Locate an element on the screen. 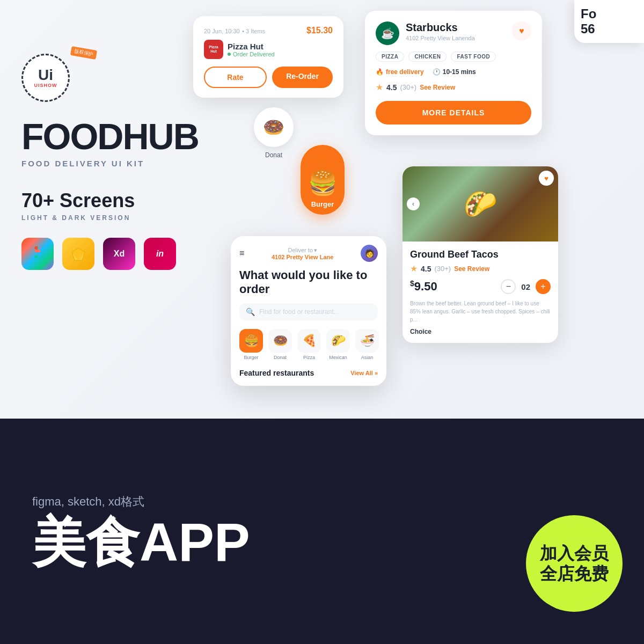 This screenshot has height=644, width=644. order-card: 20 Jun, 10:30 • 3 Items $15.30 PizzaHut … is located at coordinates (268, 57).